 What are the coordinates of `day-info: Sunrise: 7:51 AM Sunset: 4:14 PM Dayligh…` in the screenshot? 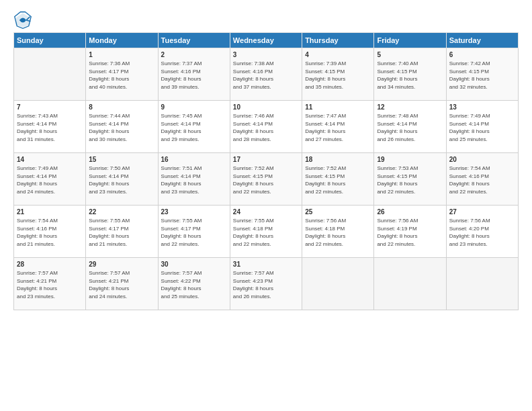 It's located at (194, 180).